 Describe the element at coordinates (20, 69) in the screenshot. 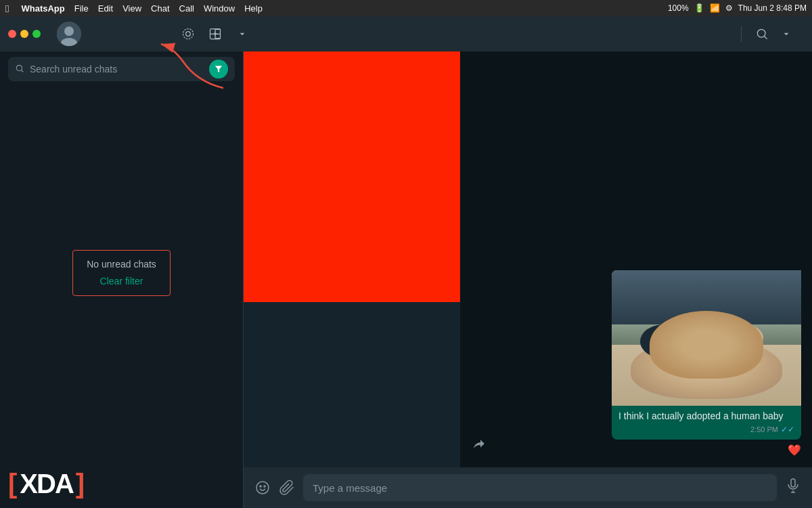

I see `search-magnifier-icon` at that location.